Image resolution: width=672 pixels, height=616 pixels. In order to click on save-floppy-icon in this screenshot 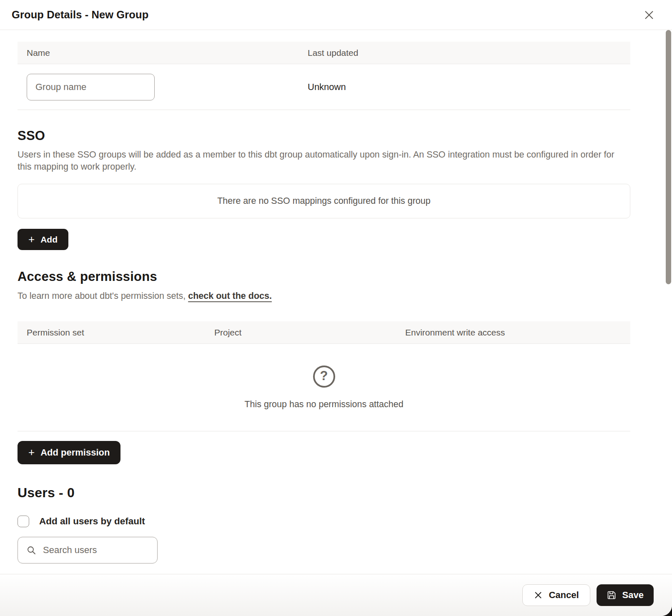, I will do `click(612, 595)`.